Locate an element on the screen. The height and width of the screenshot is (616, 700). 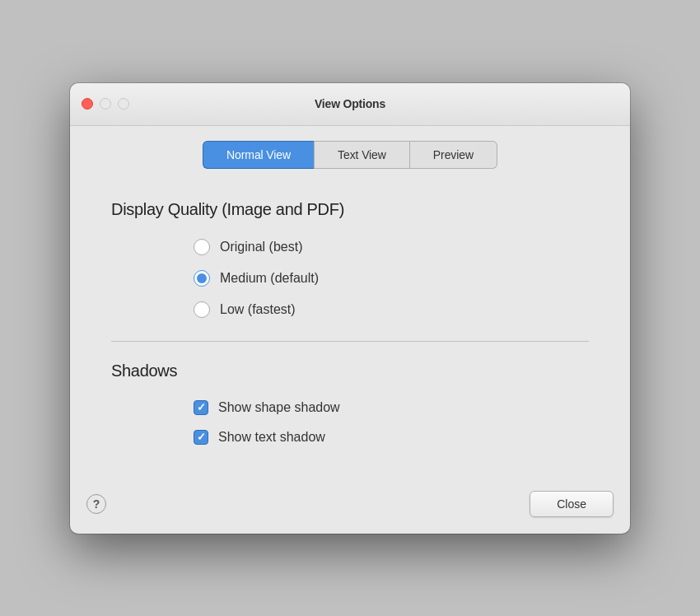
radio-medium: Medium (default) is located at coordinates (391, 278).